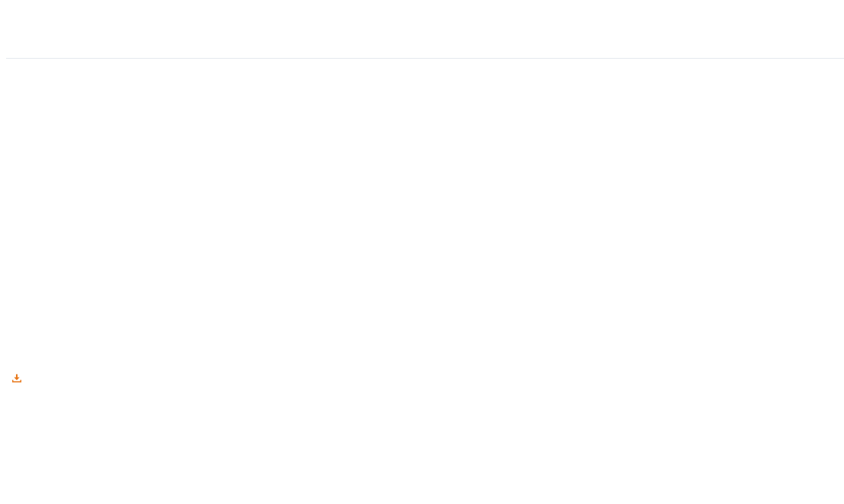 This screenshot has width=844, height=504. I want to click on company-description, so click(321, 37).